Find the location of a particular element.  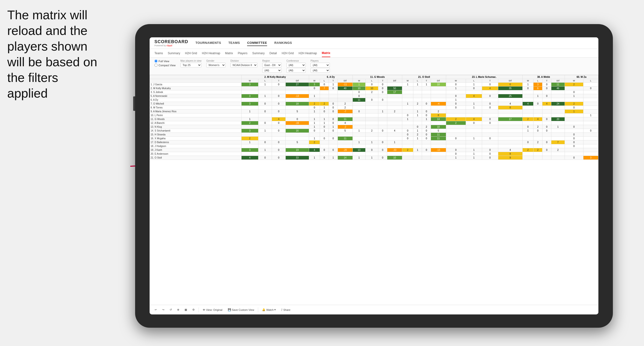

matrix-cell: -33 is located at coordinates (394, 150).